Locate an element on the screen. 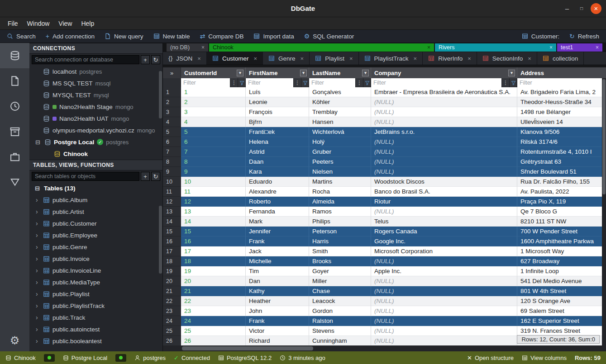  cell: Köhler is located at coordinates (340, 102).